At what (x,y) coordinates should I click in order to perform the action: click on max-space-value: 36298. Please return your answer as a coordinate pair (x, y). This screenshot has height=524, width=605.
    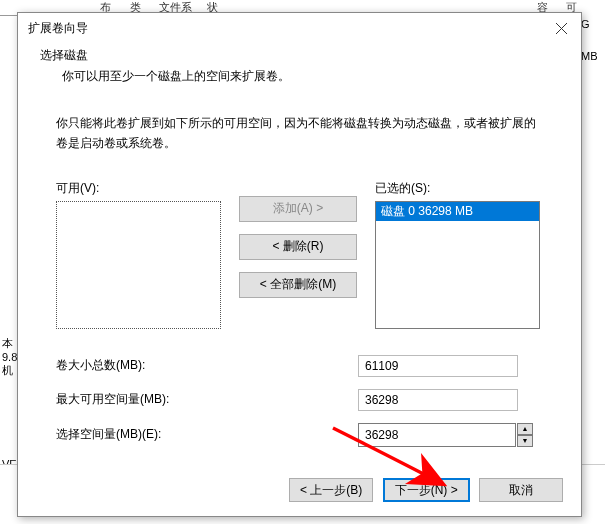
    Looking at the image, I should click on (438, 400).